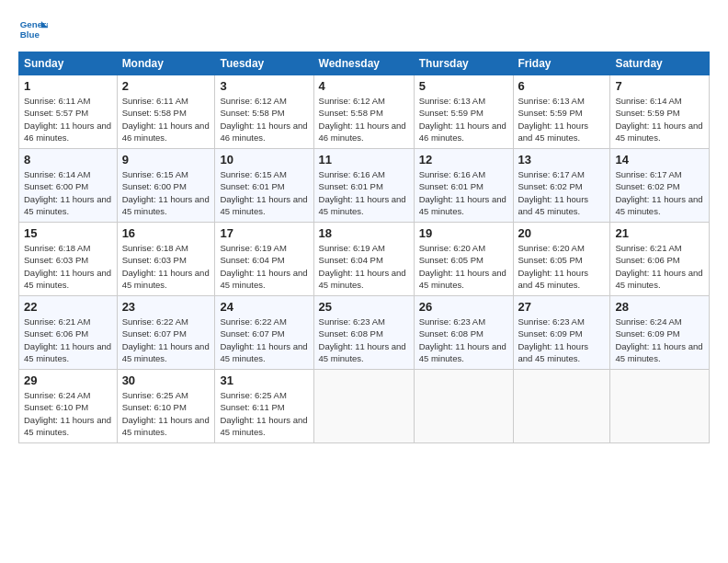 The image size is (728, 563). Describe the element at coordinates (660, 259) in the screenshot. I see `calendar-cell: 21Sunrise: 6:21 AMSunset: 6:06 PMDayligh…` at that location.